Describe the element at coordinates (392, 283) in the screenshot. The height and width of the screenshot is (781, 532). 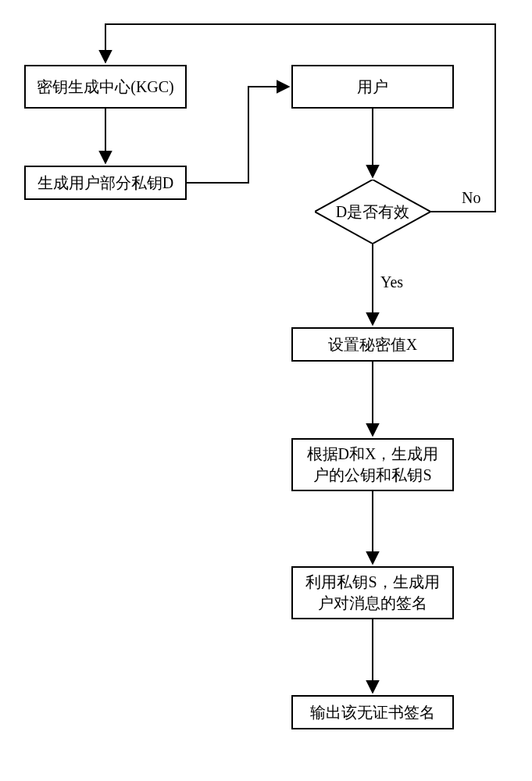
I see `edge-label-yes: Yes` at that location.